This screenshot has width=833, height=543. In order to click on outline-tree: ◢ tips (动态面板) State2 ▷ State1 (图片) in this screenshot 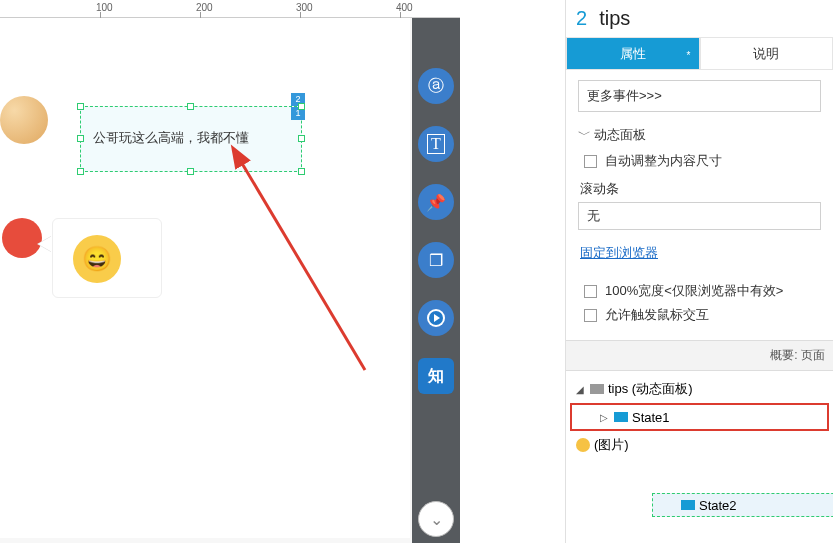, I will do `click(700, 417)`.